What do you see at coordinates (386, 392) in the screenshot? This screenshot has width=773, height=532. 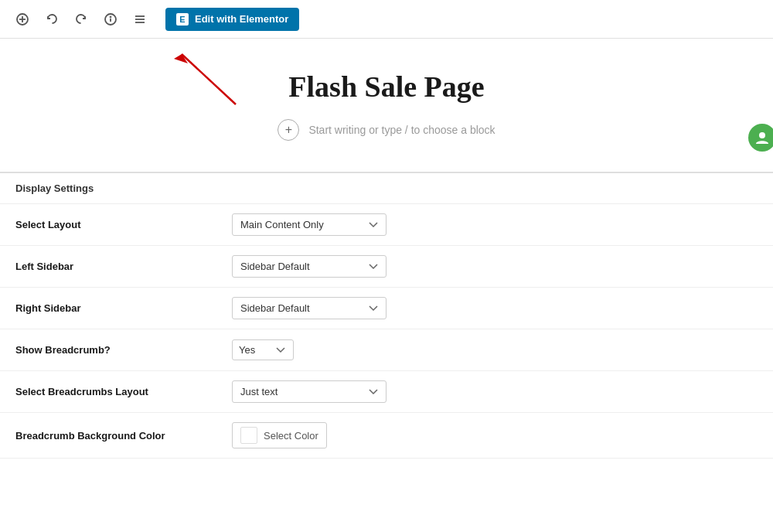 I see `setting-row-breadcrumb-layout: Select Breadcrumbs Layout Just text Layo…` at bounding box center [386, 392].